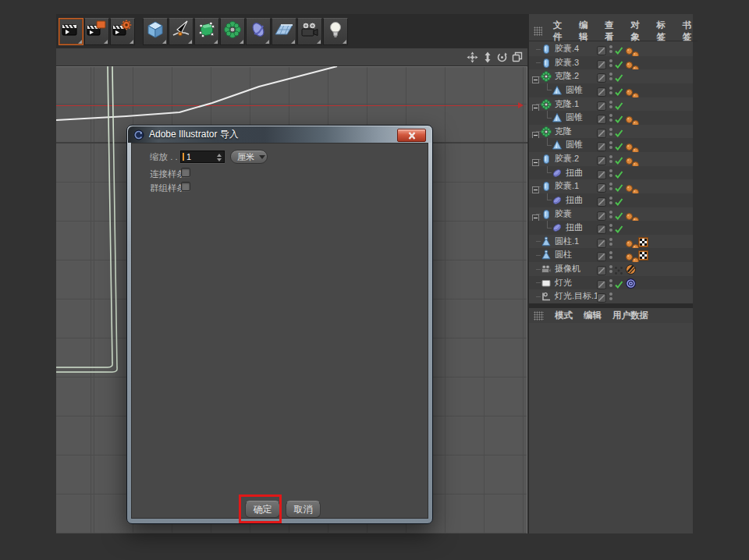  What do you see at coordinates (303, 509) in the screenshot?
I see `cancel-button: 取消` at bounding box center [303, 509].